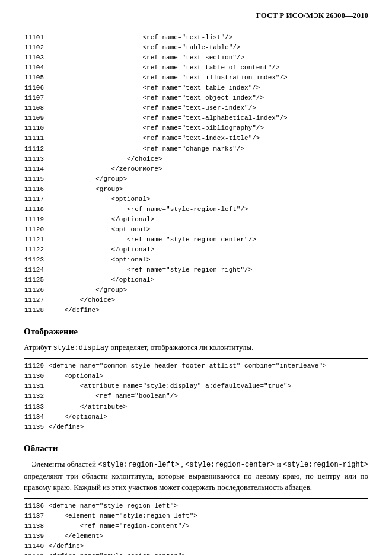 This screenshot has height=555, width=392. I want to click on line-number: 11119, so click(36, 219).